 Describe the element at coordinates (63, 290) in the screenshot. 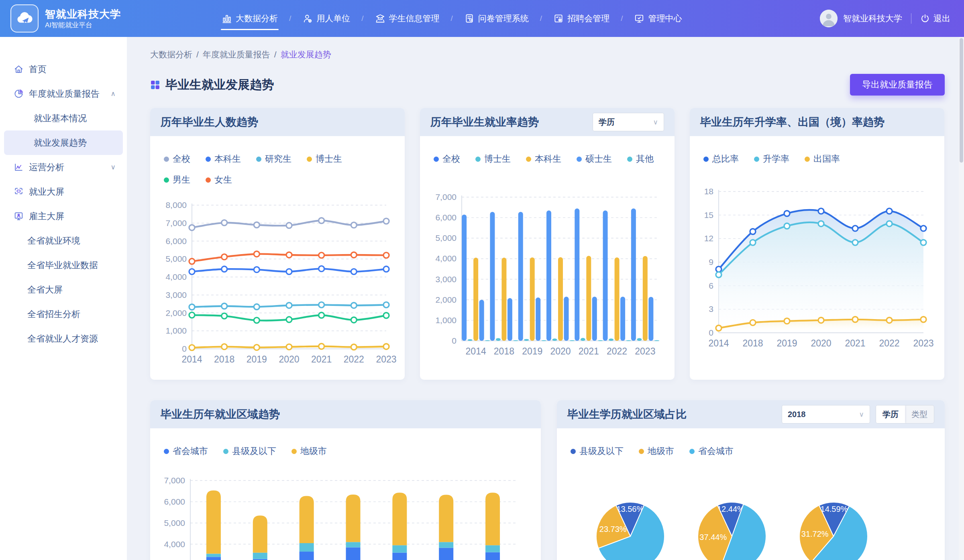

I see `sidebar-item-全省大屏: 全省大屏` at that location.